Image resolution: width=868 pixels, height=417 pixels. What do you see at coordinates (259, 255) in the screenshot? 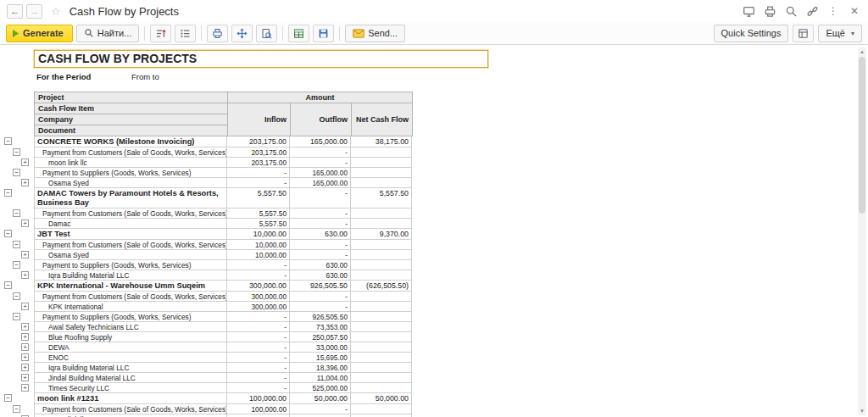
I see `inflow-cell: 10,000.00` at bounding box center [259, 255].